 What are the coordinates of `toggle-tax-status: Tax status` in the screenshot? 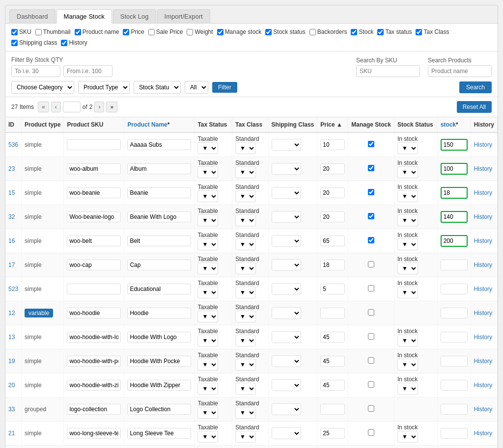 It's located at (394, 32).